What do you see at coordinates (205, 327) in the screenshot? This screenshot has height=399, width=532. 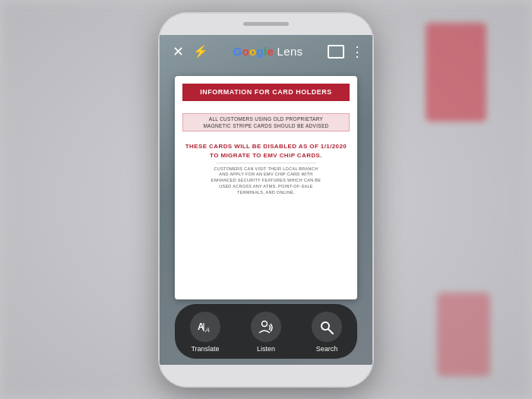 I see `translate-icon: A A` at bounding box center [205, 327].